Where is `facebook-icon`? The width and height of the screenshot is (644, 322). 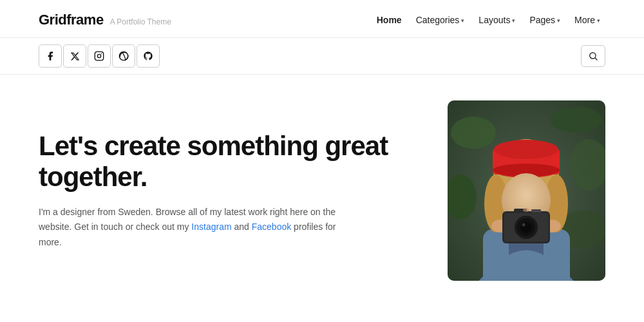
facebook-icon is located at coordinates (50, 56).